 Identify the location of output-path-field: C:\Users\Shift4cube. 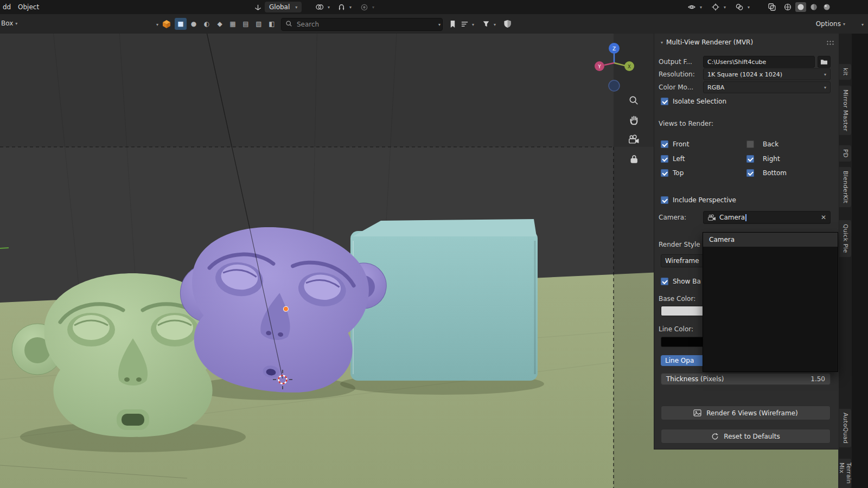
(759, 62).